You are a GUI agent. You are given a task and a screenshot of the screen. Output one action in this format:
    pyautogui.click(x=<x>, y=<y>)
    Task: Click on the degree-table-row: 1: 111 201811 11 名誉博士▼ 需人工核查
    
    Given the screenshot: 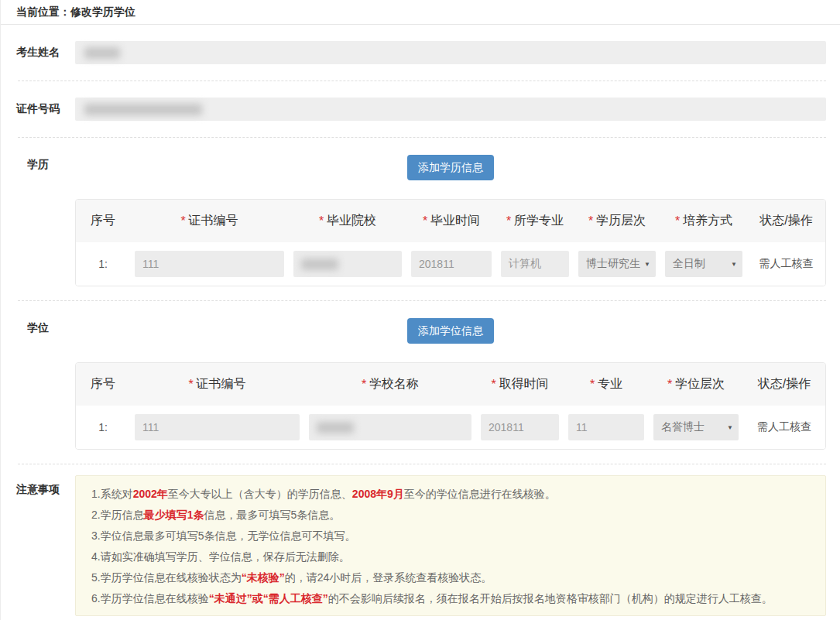 What is the action you would take?
    pyautogui.click(x=451, y=427)
    